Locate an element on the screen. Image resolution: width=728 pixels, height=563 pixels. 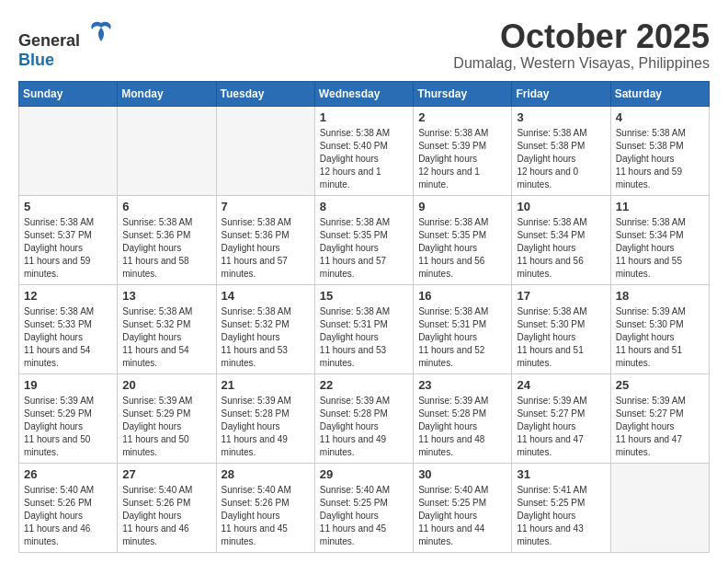
logo-bird-icon is located at coordinates (101, 32).